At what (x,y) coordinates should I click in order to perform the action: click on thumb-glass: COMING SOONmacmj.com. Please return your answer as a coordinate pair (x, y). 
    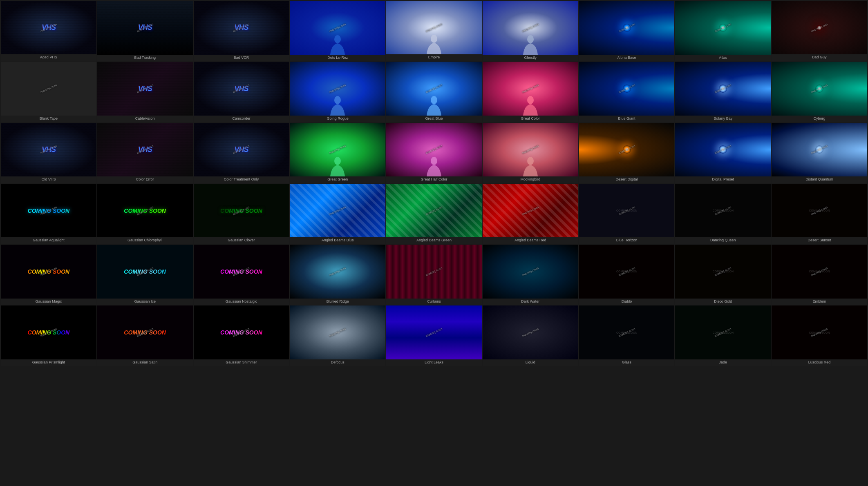
    Looking at the image, I should click on (627, 332).